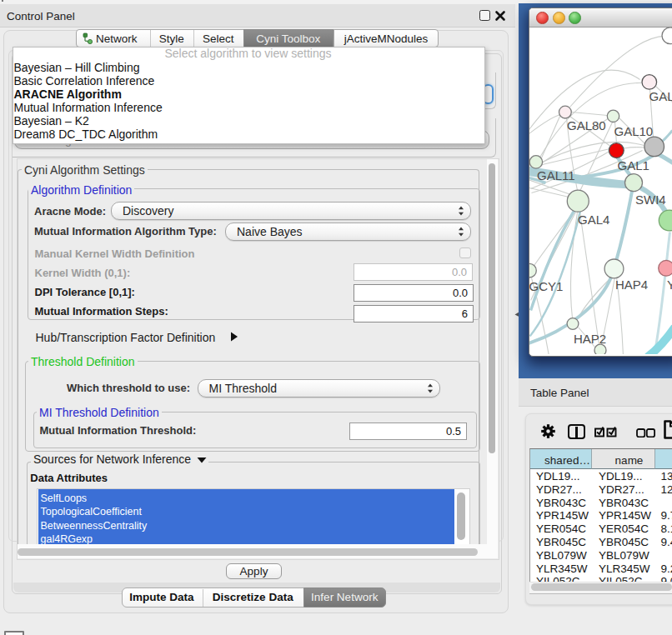 This screenshot has width=672, height=635. Describe the element at coordinates (594, 218) in the screenshot. I see `svg-text: GAL4` at that location.